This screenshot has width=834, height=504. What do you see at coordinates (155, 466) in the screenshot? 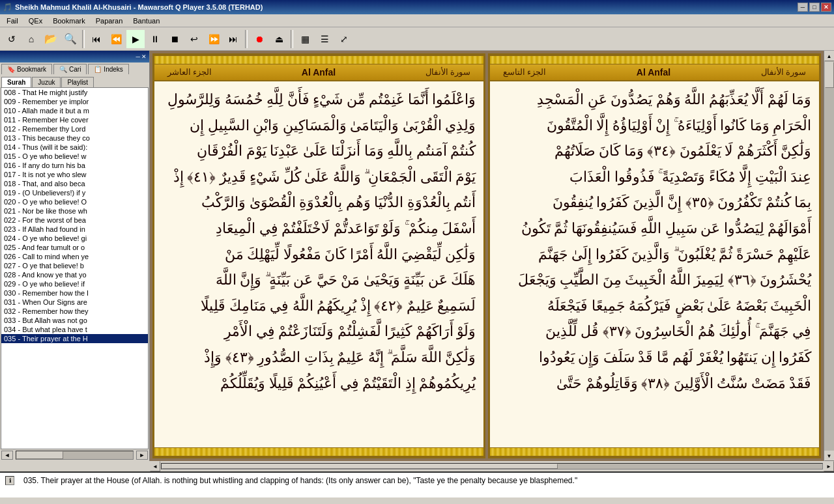
I see `h-scroll-left-btn: ◄` at bounding box center [155, 466].